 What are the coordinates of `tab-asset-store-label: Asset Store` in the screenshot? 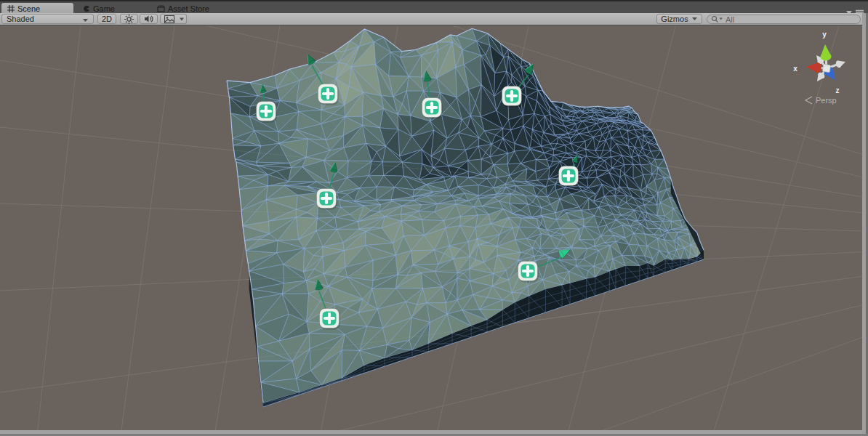 It's located at (189, 9).